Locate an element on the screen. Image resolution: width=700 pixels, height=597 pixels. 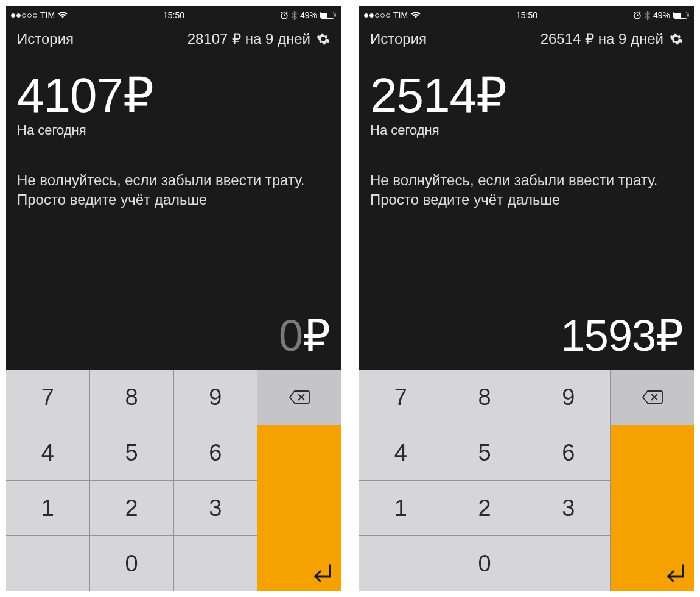
expense-input-digits: 0 is located at coordinates (291, 336).